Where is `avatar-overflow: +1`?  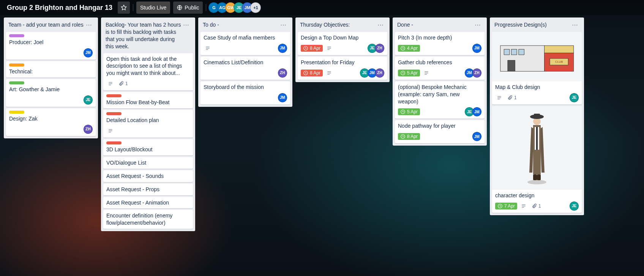 avatar-overflow: +1 is located at coordinates (256, 8).